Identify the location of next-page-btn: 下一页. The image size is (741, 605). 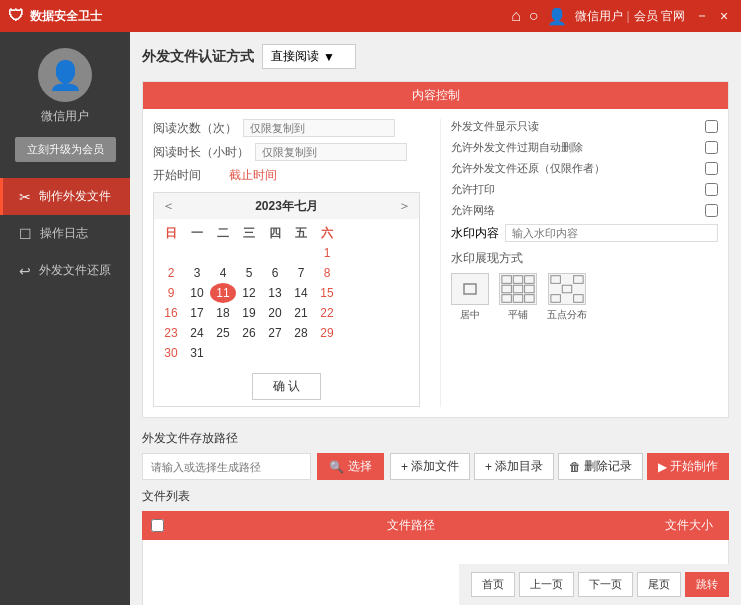
(606, 584).